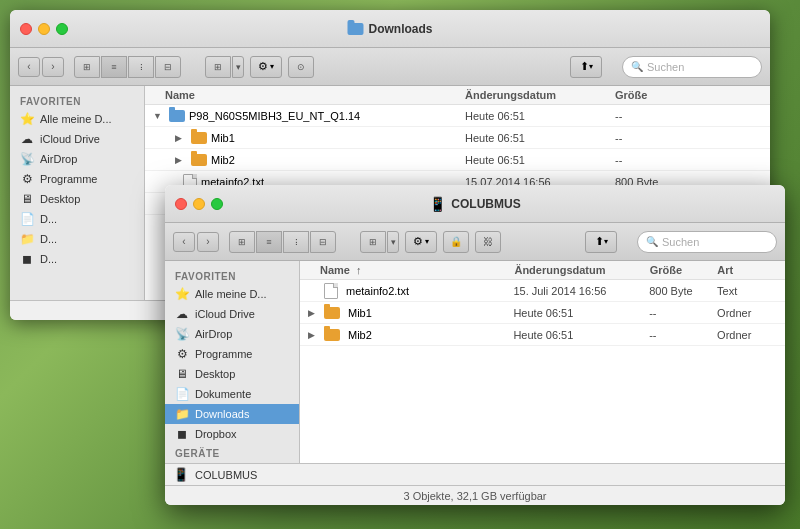 The image size is (800, 529). What do you see at coordinates (406, 335) in the screenshot?
I see `file-name-cell: ▶ Mib2` at bounding box center [406, 335].